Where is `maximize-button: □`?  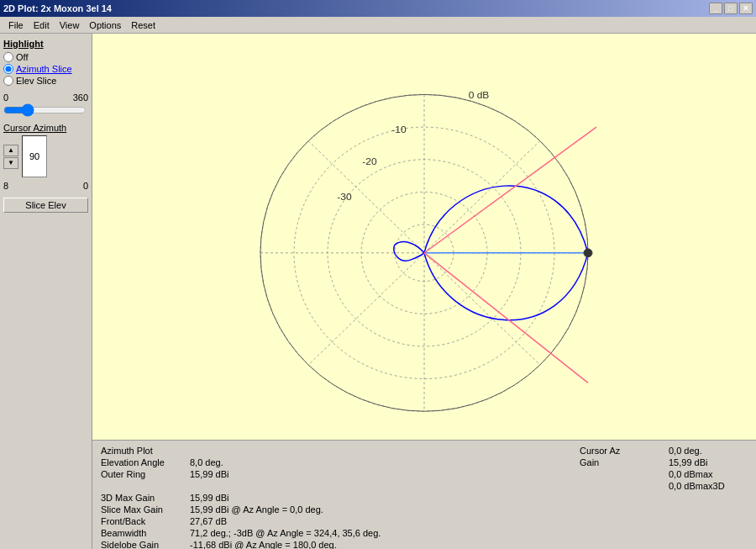 maximize-button: □ is located at coordinates (731, 8).